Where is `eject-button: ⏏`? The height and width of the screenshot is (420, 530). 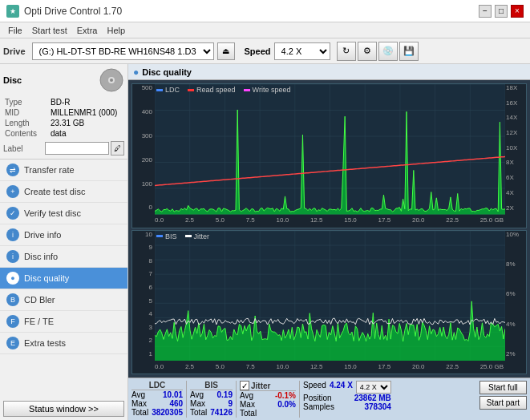 eject-button: ⏏ is located at coordinates (226, 51).